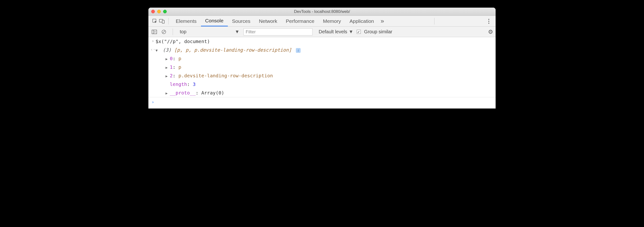  Describe the element at coordinates (322, 12) in the screenshot. I see `titlebar: DevTools - localhost:8080/web/` at that location.